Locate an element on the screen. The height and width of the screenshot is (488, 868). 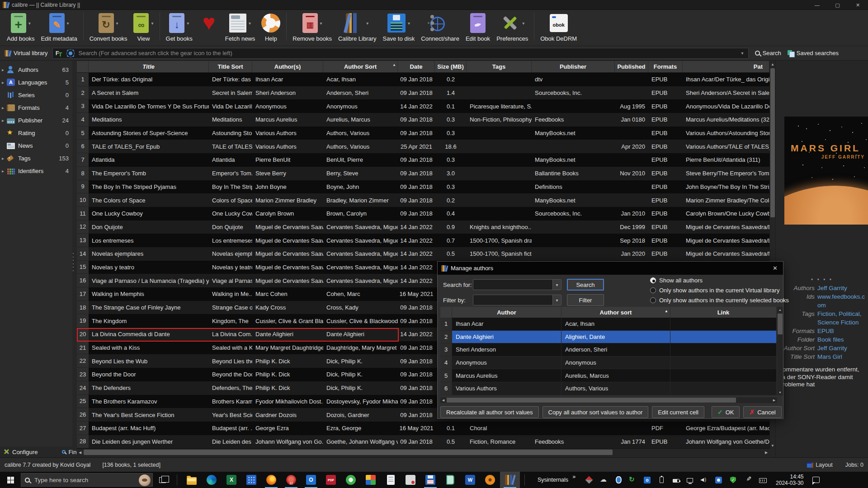
dialog-column-header-link: Link is located at coordinates (723, 312).